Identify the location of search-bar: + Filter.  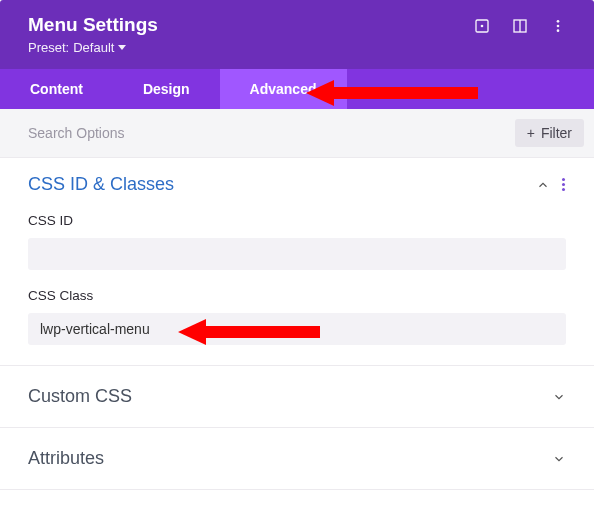
(297, 134).